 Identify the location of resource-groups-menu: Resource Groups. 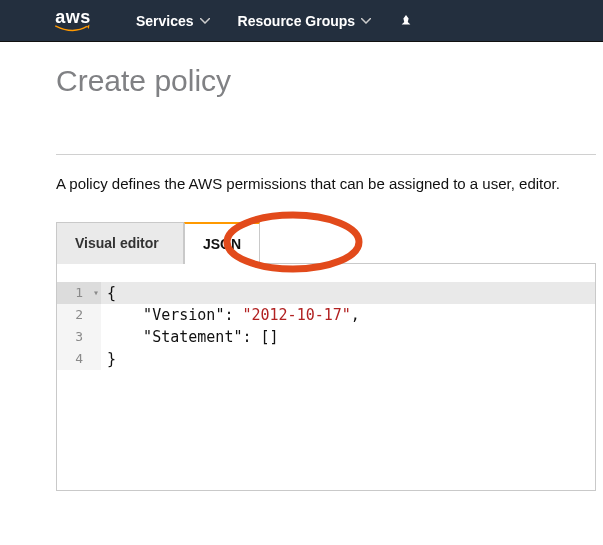
(304, 21).